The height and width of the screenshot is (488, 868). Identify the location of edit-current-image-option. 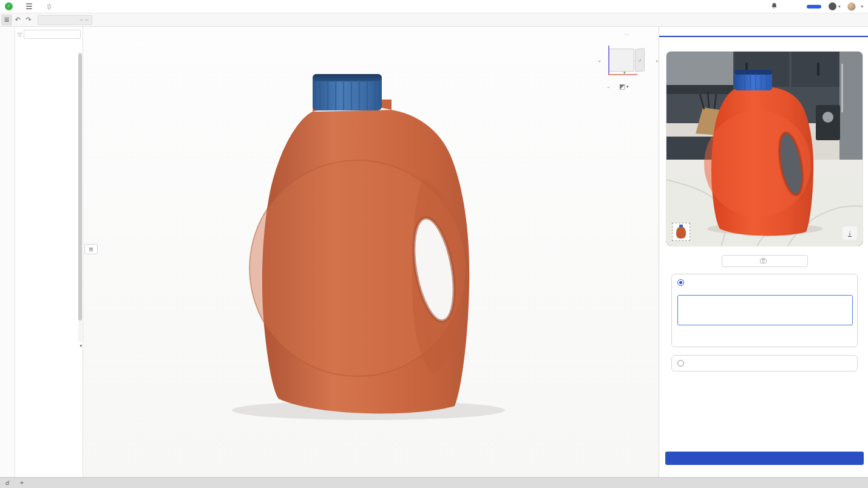
(765, 283).